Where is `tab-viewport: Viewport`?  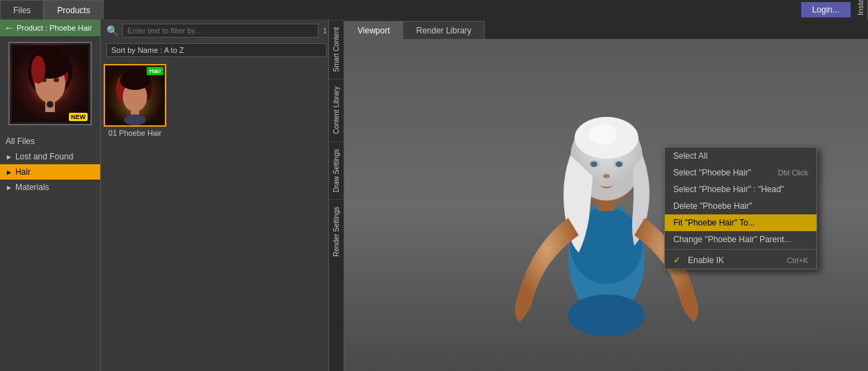 tab-viewport: Viewport is located at coordinates (373, 30).